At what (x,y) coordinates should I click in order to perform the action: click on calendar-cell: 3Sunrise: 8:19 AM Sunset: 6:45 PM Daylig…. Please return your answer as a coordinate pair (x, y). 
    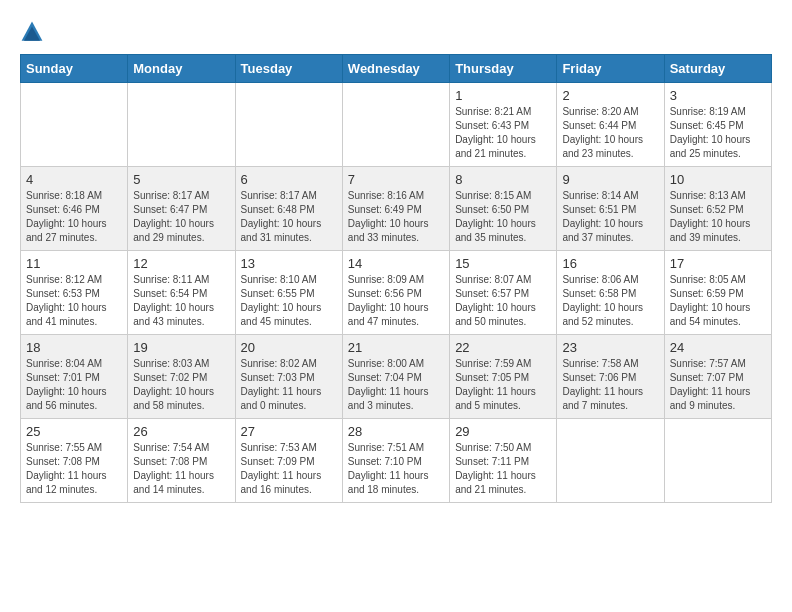
    Looking at the image, I should click on (718, 125).